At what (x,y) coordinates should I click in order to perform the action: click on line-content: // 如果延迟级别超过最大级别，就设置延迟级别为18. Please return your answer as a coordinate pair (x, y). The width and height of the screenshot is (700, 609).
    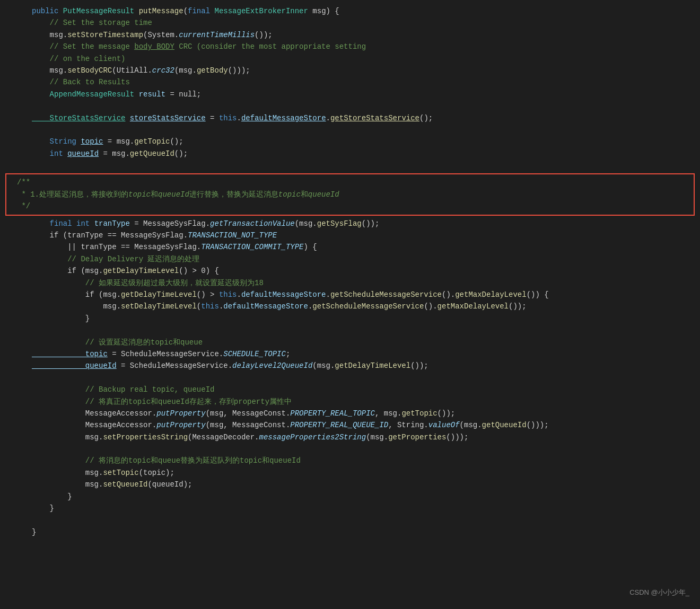
    Looking at the image, I should click on (361, 283).